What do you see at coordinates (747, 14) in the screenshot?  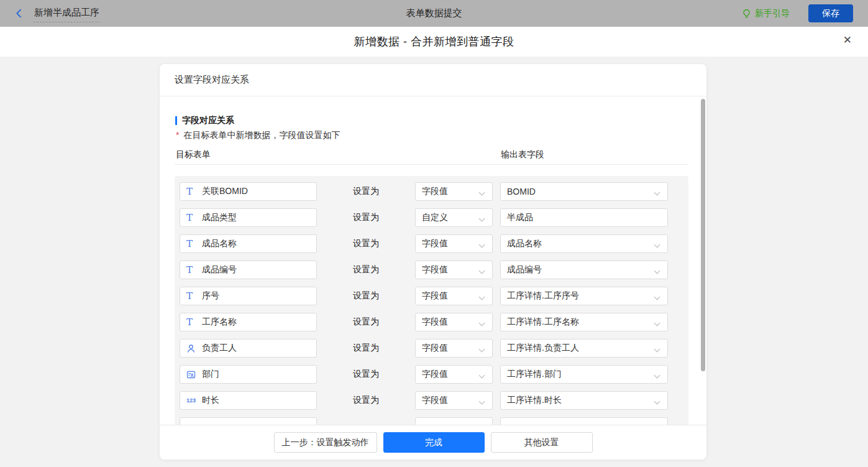 I see `lightbulb-icon` at bounding box center [747, 14].